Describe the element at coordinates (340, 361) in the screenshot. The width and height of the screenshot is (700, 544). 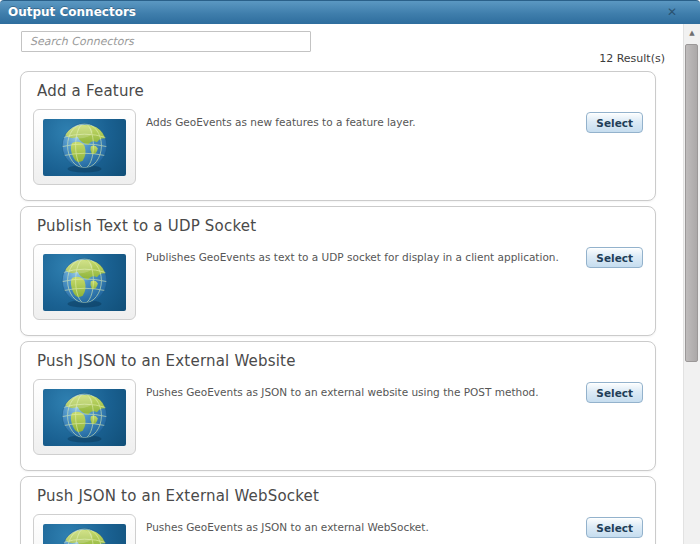
I see `connector-title: Push JSON to an External Website` at that location.